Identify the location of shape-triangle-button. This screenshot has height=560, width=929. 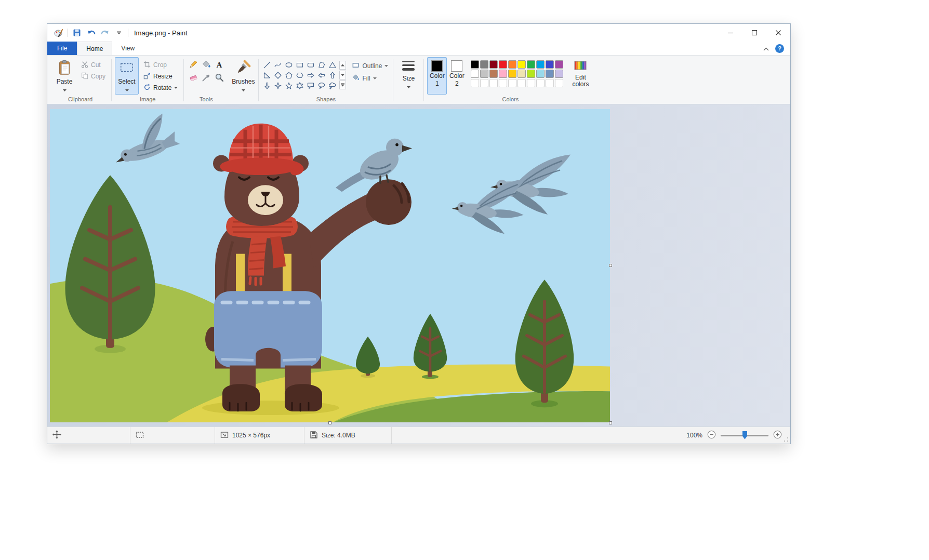
(333, 64).